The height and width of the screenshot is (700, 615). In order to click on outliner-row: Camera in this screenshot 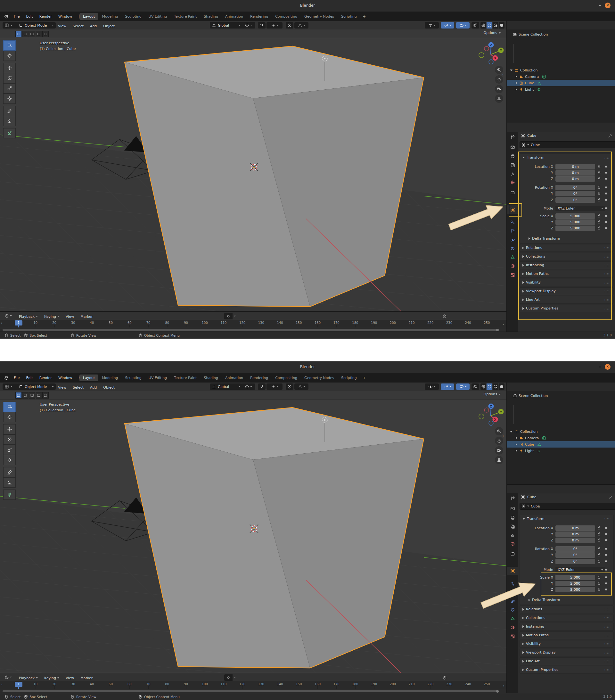, I will do `click(561, 77)`.